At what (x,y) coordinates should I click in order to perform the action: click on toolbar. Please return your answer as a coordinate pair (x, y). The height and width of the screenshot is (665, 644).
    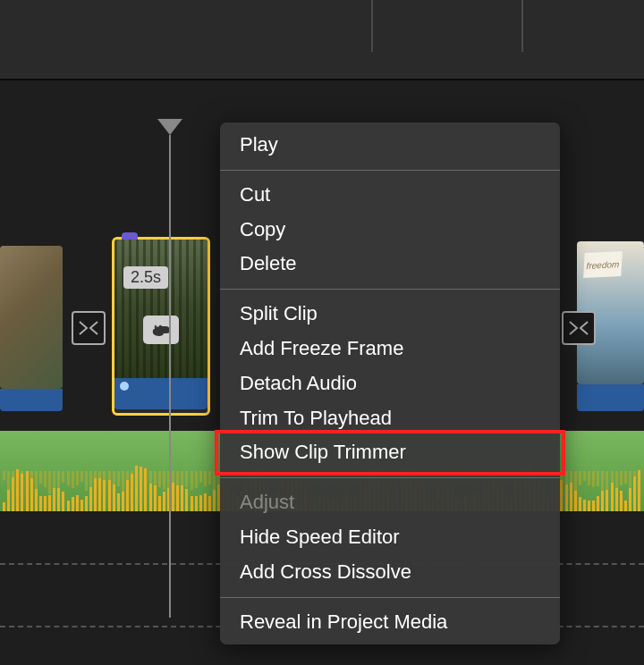
    Looking at the image, I should click on (322, 40).